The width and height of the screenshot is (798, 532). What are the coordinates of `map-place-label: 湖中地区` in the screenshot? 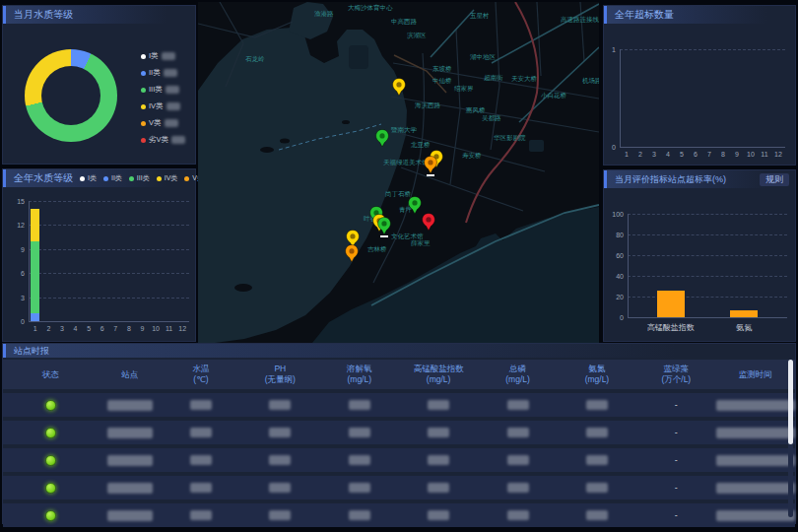 It's located at (483, 57).